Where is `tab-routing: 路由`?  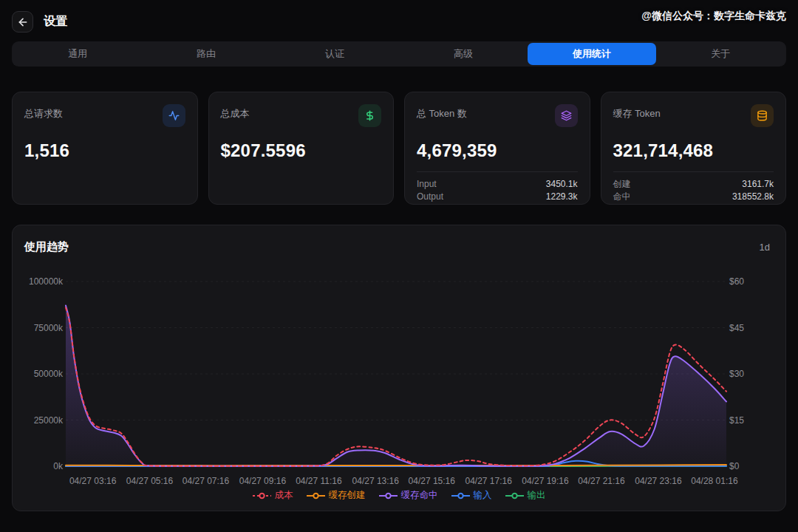
tab-routing: 路由 is located at coordinates (206, 54).